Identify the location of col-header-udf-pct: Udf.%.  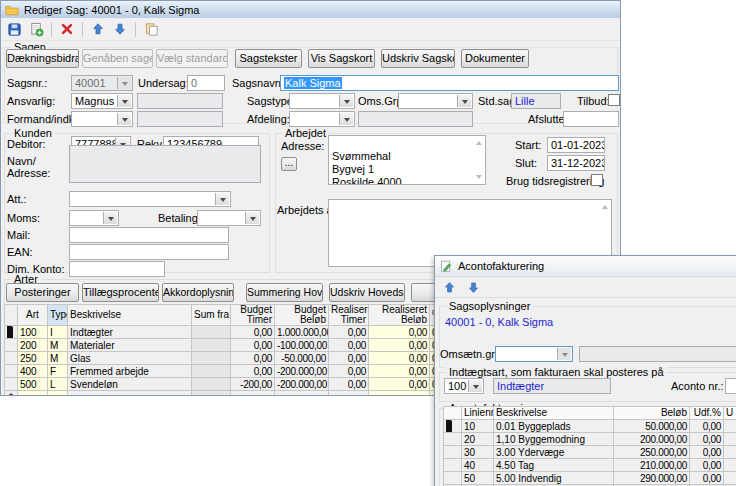
(707, 414).